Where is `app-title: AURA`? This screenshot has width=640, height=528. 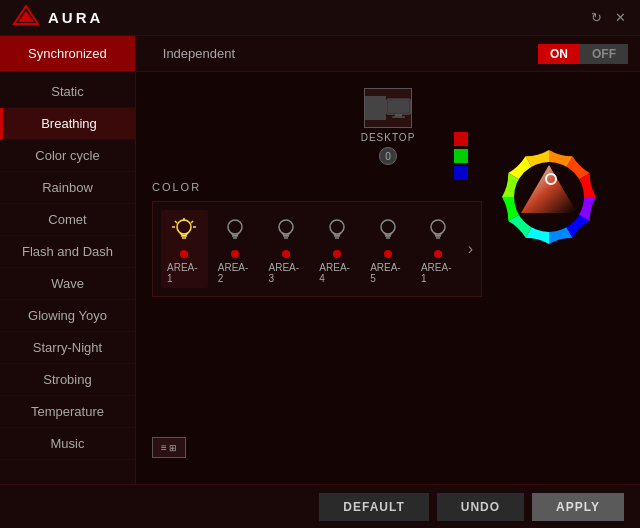 app-title: AURA is located at coordinates (76, 18).